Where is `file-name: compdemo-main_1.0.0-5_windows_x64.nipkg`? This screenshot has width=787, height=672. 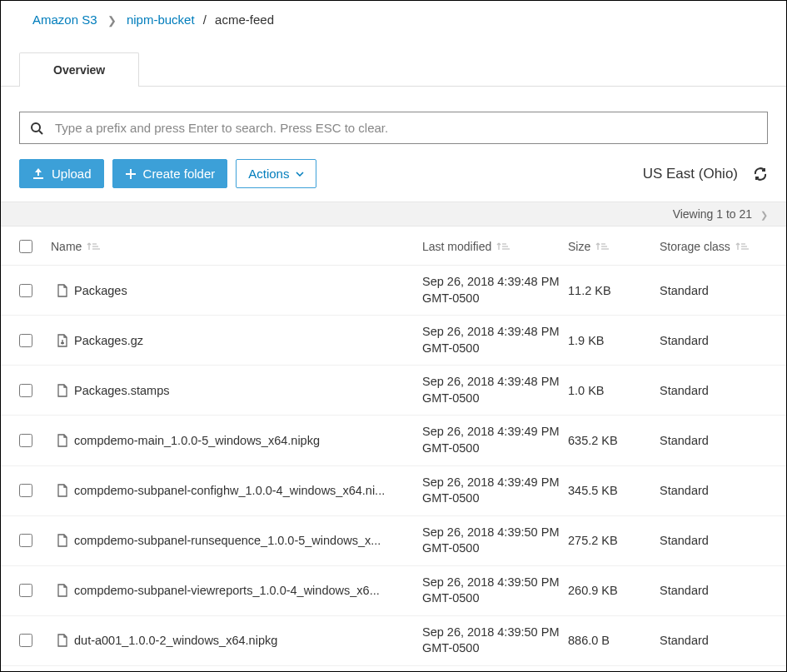 file-name: compdemo-main_1.0.0-5_windows_x64.nipkg is located at coordinates (197, 441).